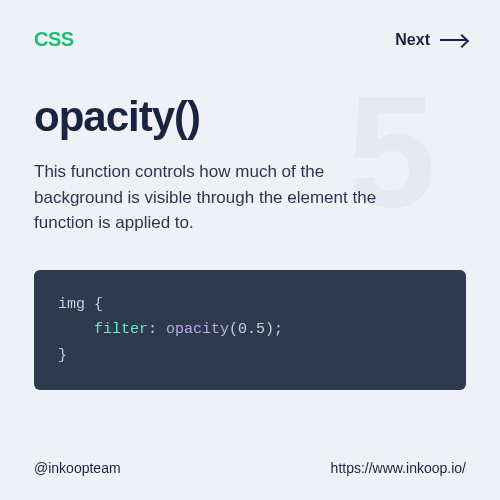 This screenshot has width=500, height=500. I want to click on next-label: Next, so click(412, 40).